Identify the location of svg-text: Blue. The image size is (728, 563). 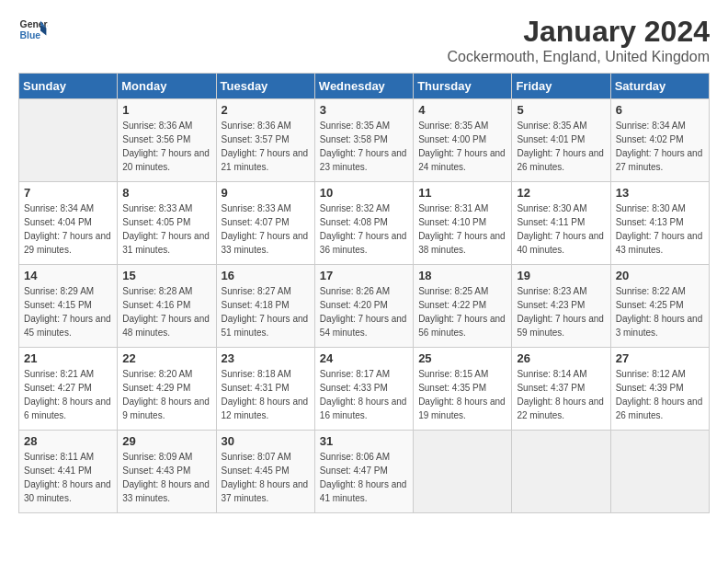
(31, 35).